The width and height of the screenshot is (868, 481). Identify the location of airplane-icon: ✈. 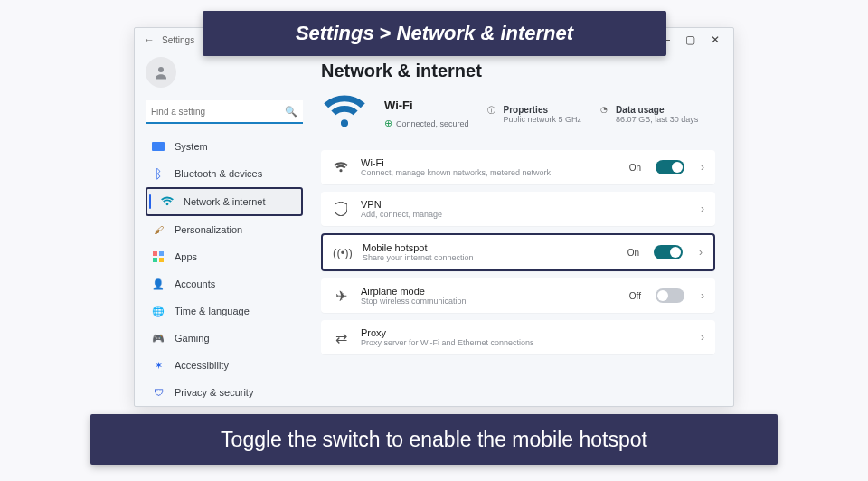
(341, 297).